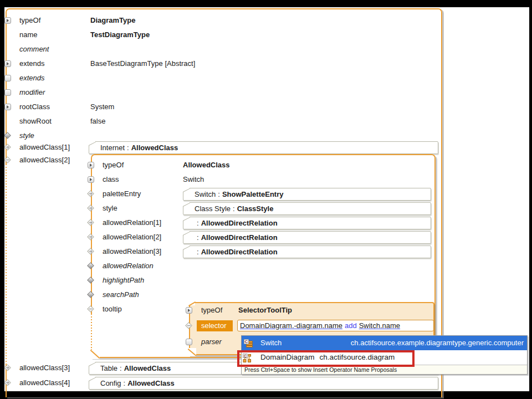 The image size is (532, 399). Describe the element at coordinates (267, 49) in the screenshot. I see `property-row-comment: comment` at that location.